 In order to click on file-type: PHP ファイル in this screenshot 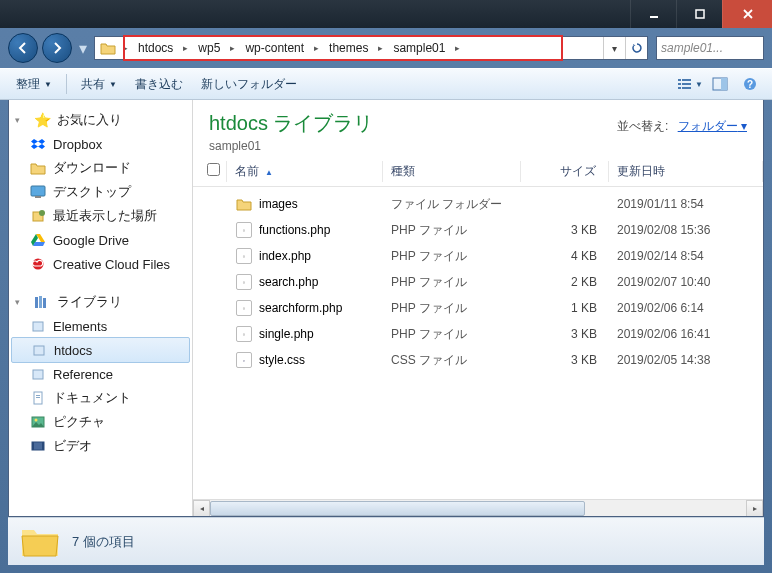, I will do `click(452, 282)`.